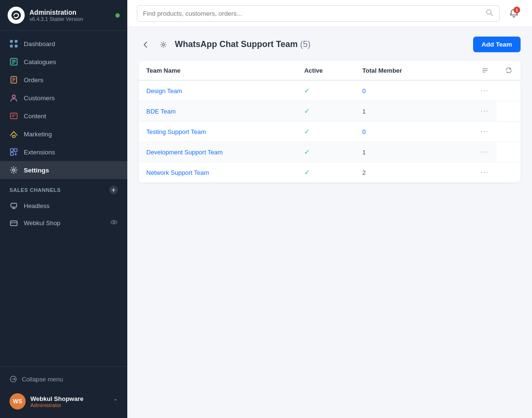 This screenshot has height=418, width=532. Describe the element at coordinates (325, 70) in the screenshot. I see `col-active: Active` at that location.